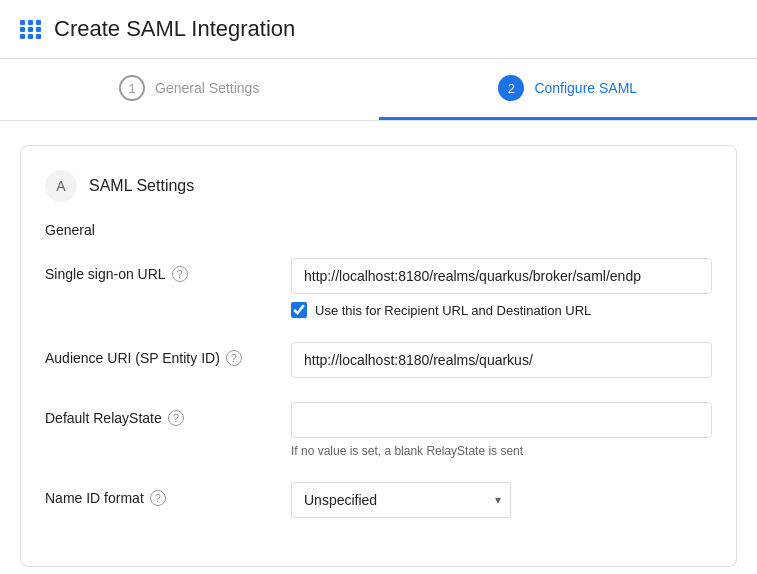 This screenshot has height=574, width=757. Describe the element at coordinates (160, 414) in the screenshot. I see `relay-state-label: Default RelayState ?` at that location.